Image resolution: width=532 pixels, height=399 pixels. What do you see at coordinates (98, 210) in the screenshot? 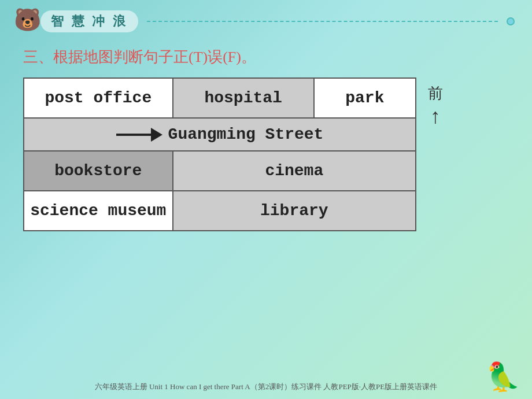
I see `science-museum-label: science museum` at bounding box center [98, 210].